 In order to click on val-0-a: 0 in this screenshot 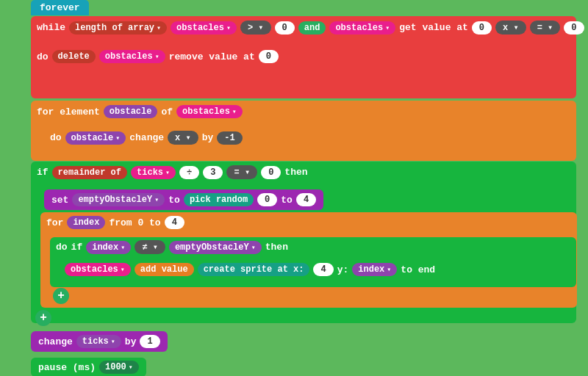, I will do `click(285, 28)`.